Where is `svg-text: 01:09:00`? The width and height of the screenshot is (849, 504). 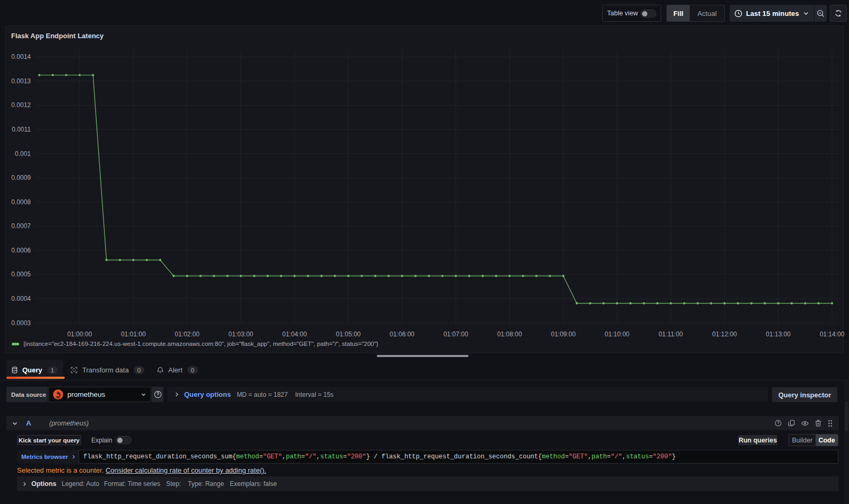
svg-text: 01:09:00 is located at coordinates (564, 334).